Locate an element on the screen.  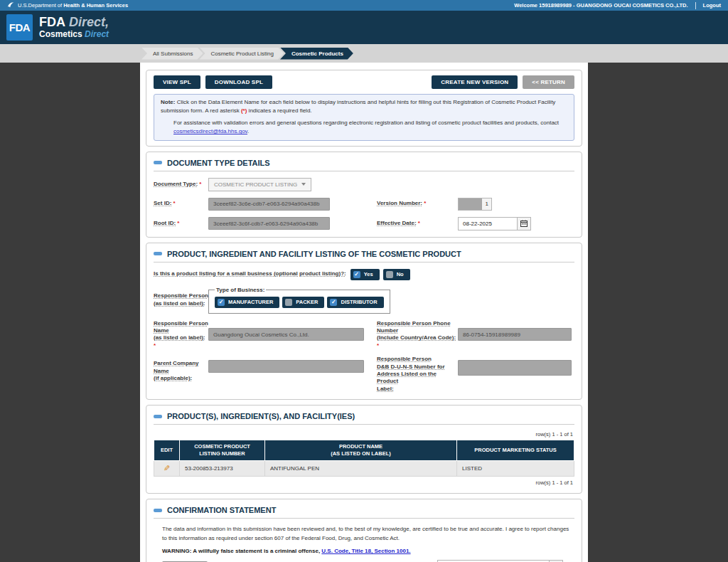
listing-number-cell: 53-200853-213973 is located at coordinates (223, 469).